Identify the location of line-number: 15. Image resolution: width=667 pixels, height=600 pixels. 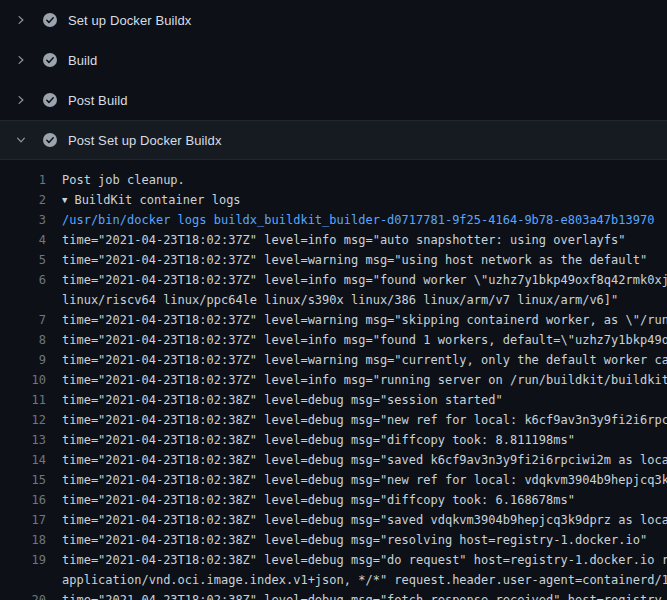
(23, 480).